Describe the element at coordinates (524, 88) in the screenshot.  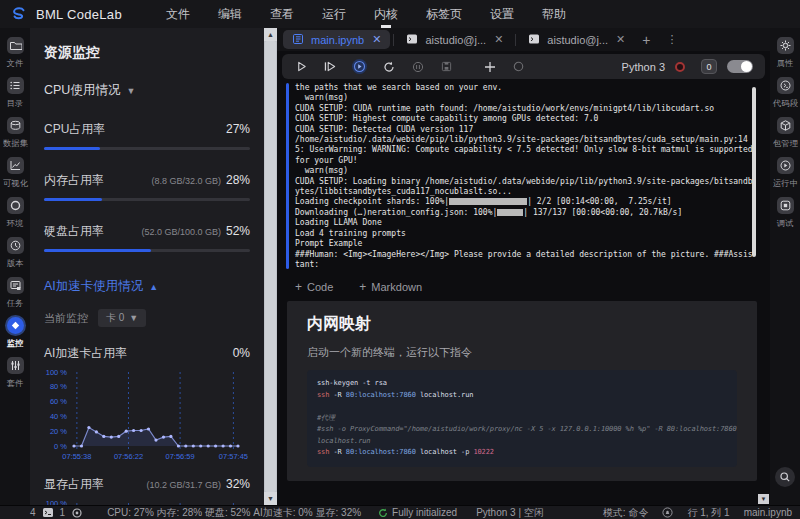
I see `terminal-line: the paths that we search based on your e…` at that location.